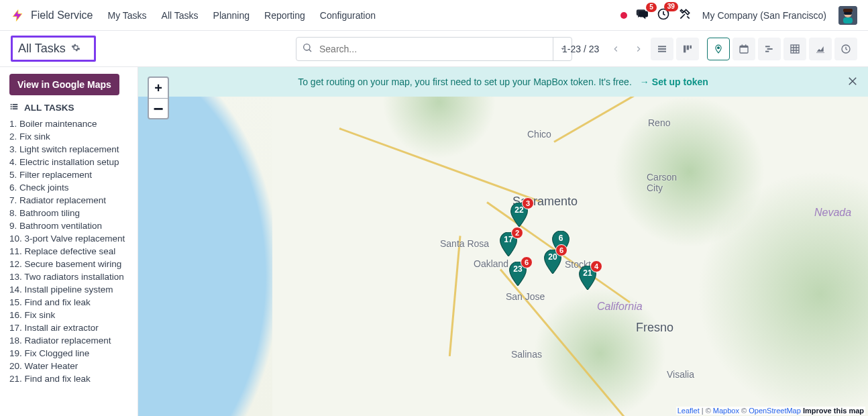  I want to click on mapbox-link: Mapbox, so click(726, 411).